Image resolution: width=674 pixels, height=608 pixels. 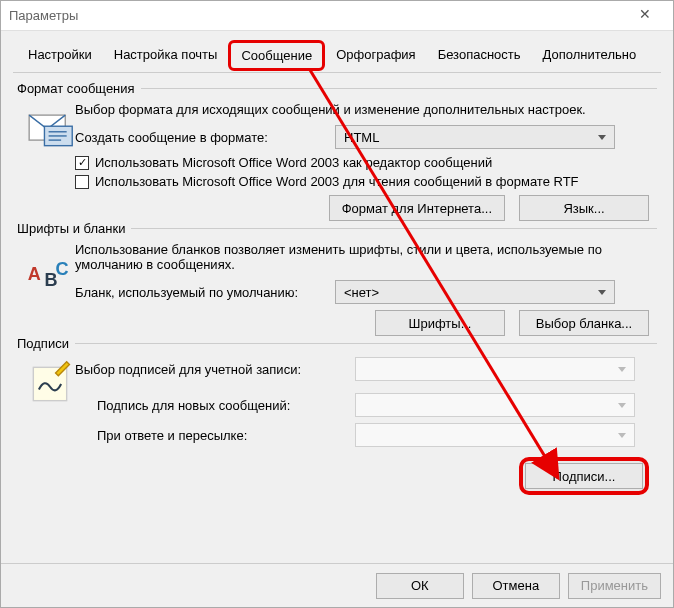 What do you see at coordinates (584, 476) in the screenshot?
I see `signatures-button: Подписи...` at bounding box center [584, 476].